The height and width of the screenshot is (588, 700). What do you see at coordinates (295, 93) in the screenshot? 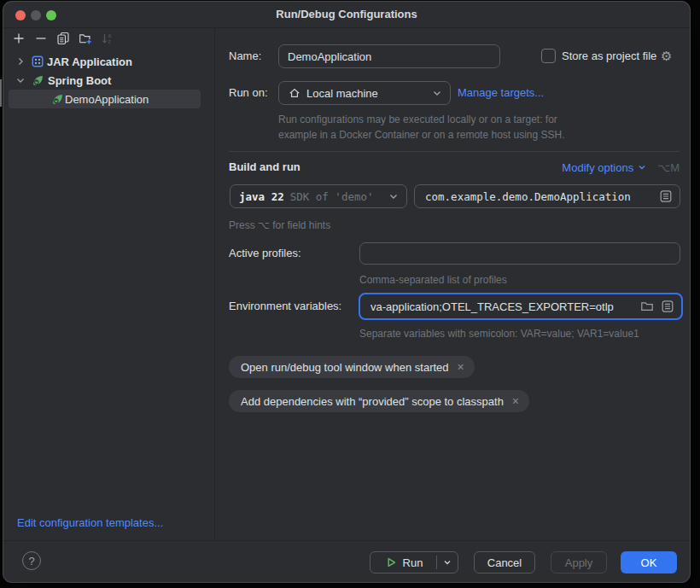
I see `home-icon` at bounding box center [295, 93].